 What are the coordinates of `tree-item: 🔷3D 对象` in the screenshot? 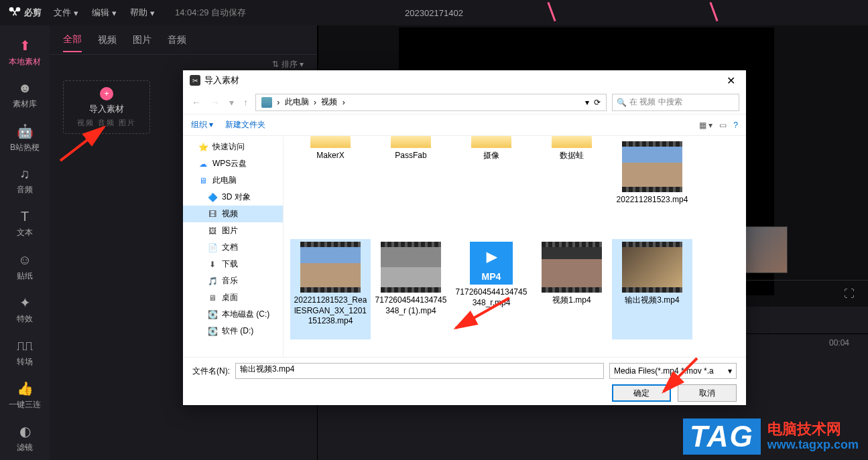 It's located at (233, 197).